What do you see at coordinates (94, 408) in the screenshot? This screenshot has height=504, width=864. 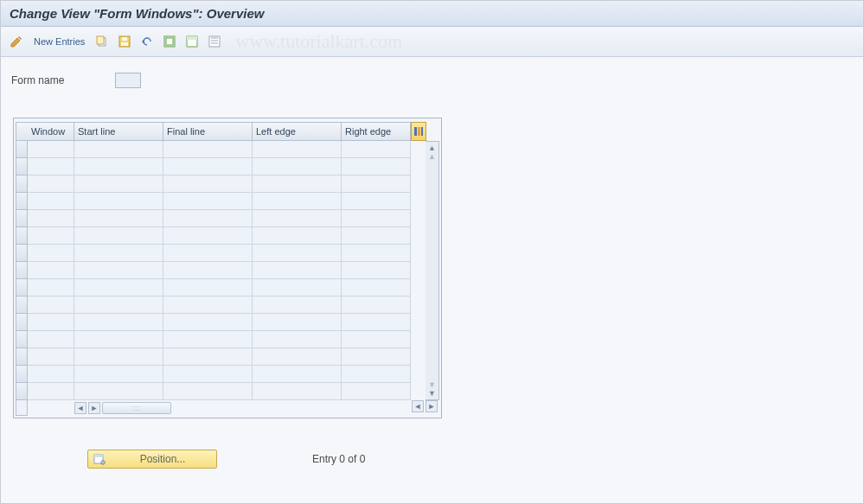 I see `scroll-right-step-icon: ►` at bounding box center [94, 408].